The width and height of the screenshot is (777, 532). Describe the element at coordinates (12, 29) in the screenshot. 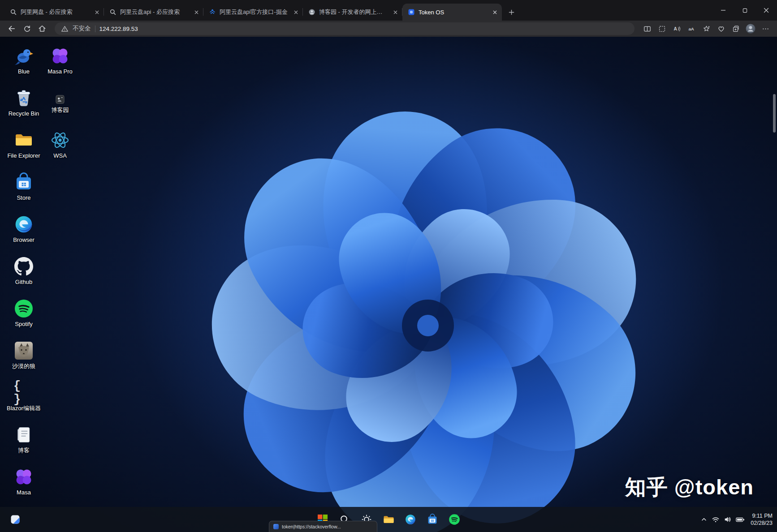

I see `back-button` at that location.